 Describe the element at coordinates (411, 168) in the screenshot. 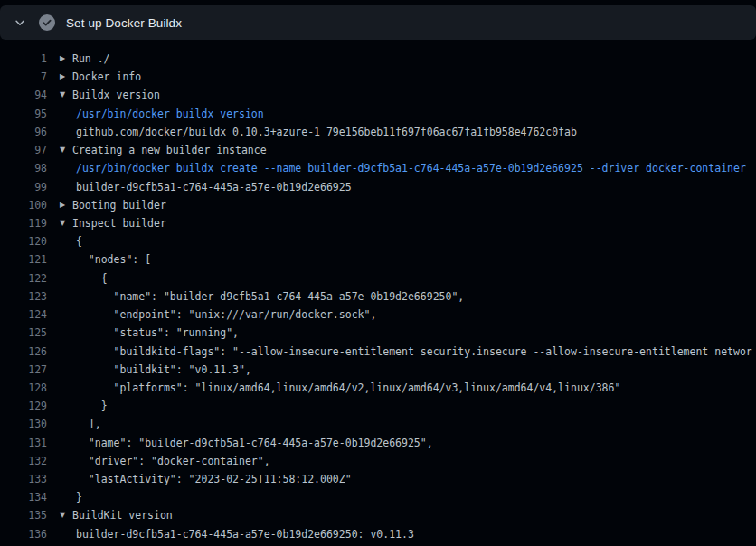

I see `log-command-text: /usr/bin/docker buildx create --name bui…` at that location.